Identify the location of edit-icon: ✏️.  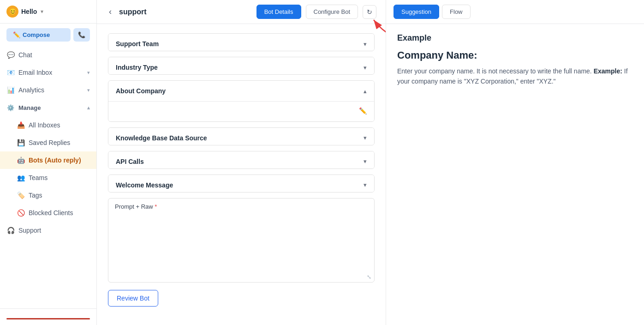
(363, 114).